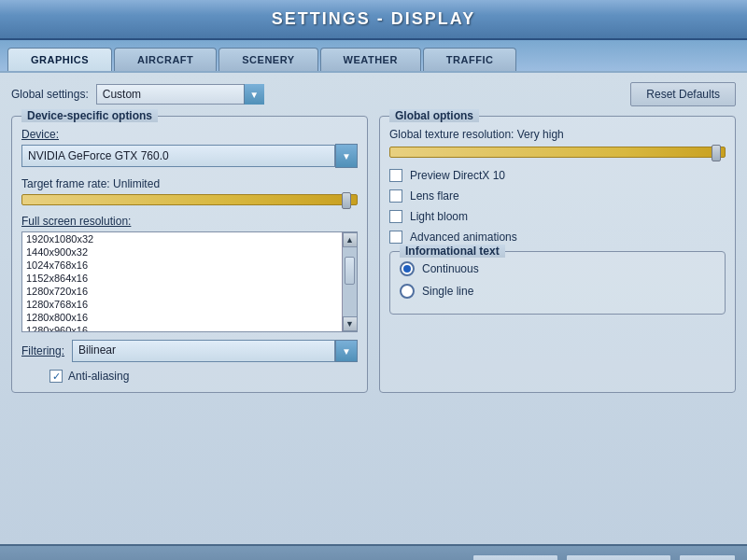 The image size is (747, 560). Describe the element at coordinates (138, 94) in the screenshot. I see `global-settings-left: Global settings: Custom ▼` at that location.